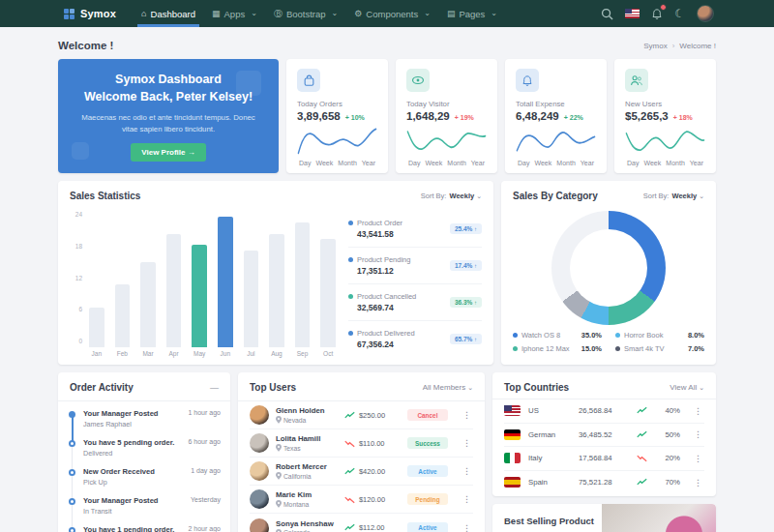  I want to click on stat-delta: + 19%, so click(464, 118).